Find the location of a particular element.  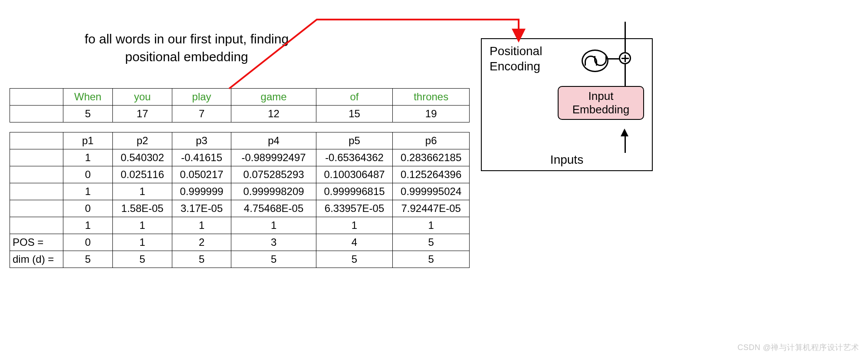

id-cell: 7 is located at coordinates (201, 114).